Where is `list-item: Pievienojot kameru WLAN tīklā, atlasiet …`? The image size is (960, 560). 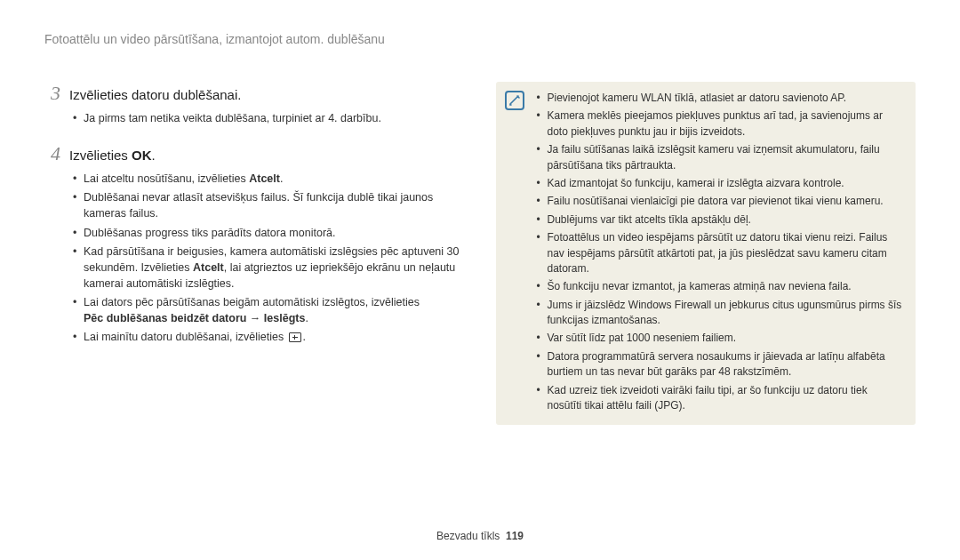
list-item: Pievienojot kameru WLAN tīklā, atlasiet … is located at coordinates (720, 98).